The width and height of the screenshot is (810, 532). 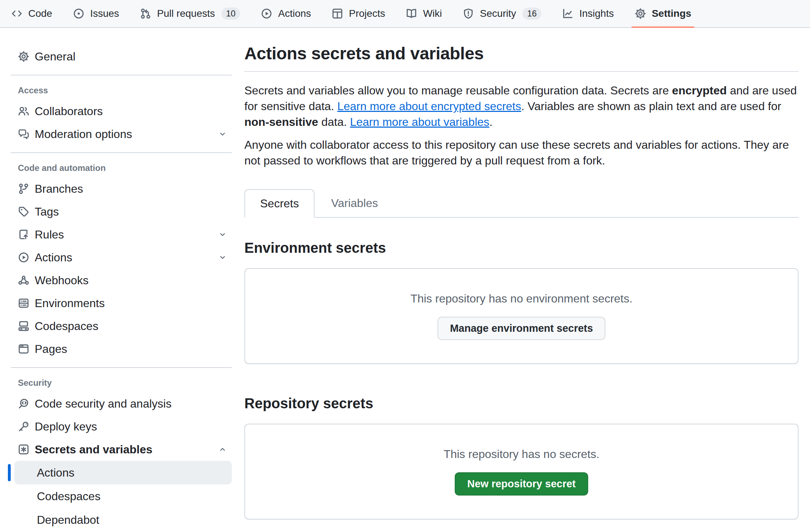 What do you see at coordinates (24, 303) in the screenshot?
I see `server-icon` at bounding box center [24, 303].